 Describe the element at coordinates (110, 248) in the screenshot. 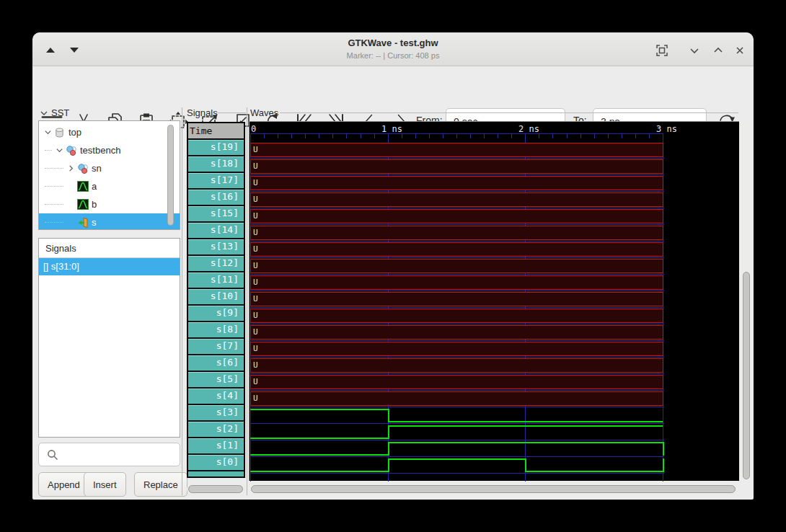

I see `sst-signals-header: Signals` at that location.